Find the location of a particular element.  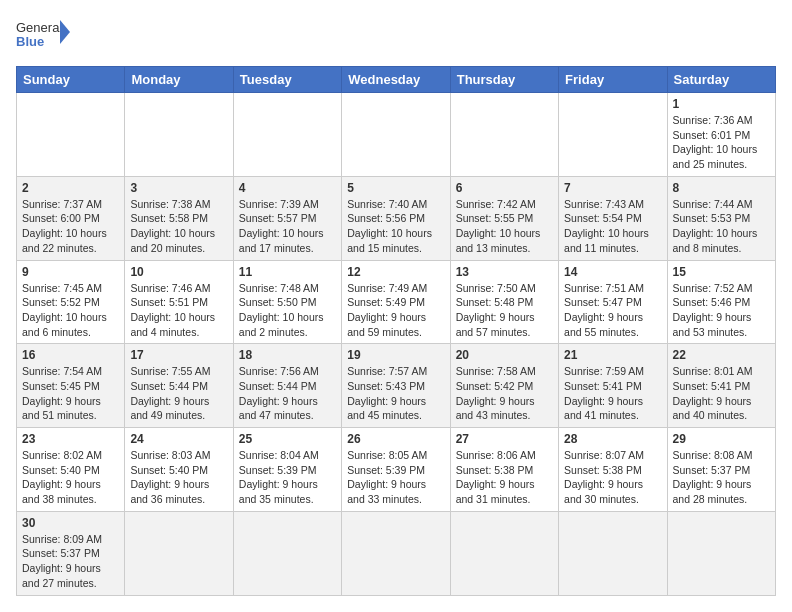

day-cell: 18Sunrise: 7:56 AM Sunset: 5:44 PM Dayli… is located at coordinates (287, 386).